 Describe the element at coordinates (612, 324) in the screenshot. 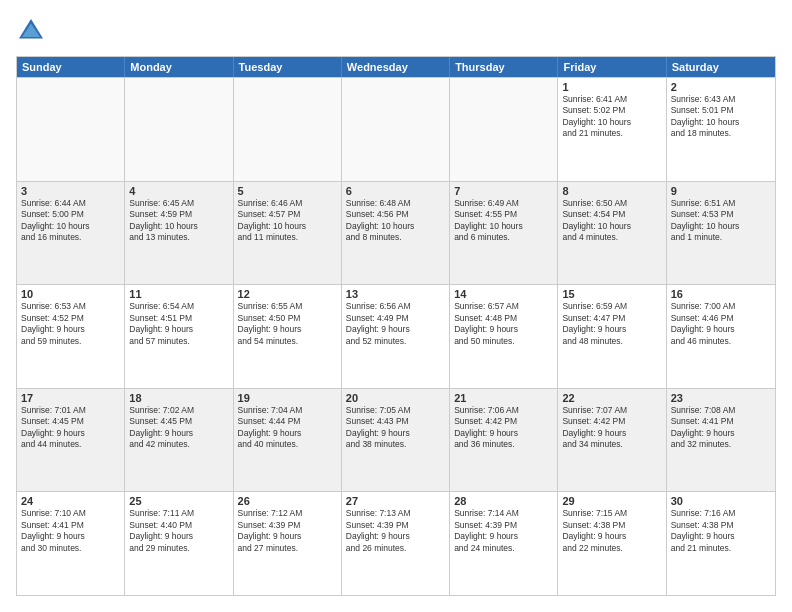

I see `day-info: Sunrise: 6:59 AM Sunset: 4:47 PM Dayligh…` at that location.